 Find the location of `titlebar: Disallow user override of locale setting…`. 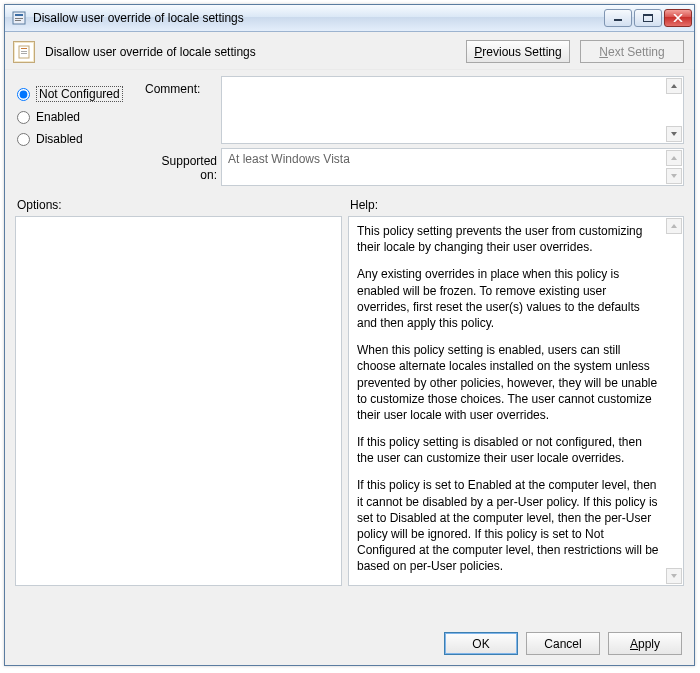

titlebar: Disallow user override of locale setting… is located at coordinates (350, 18).